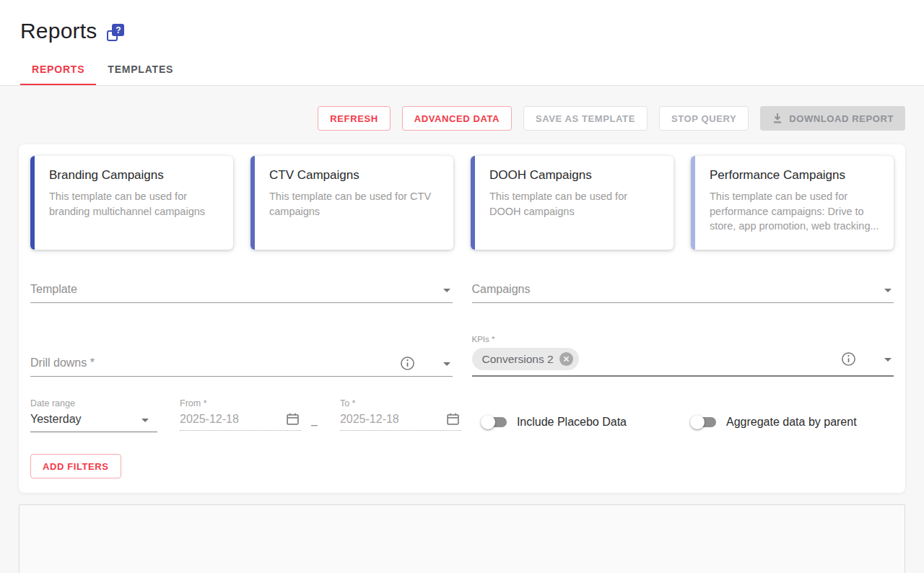  I want to click on placebo-toggle-group: Include Placebo Data, so click(554, 422).